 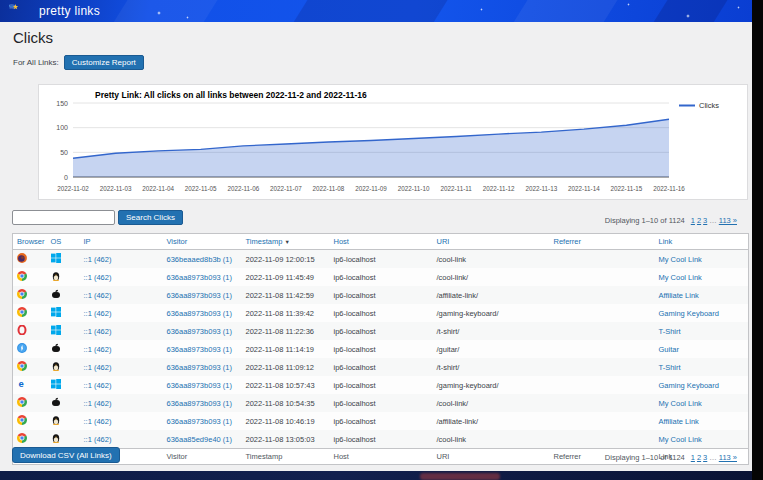 What do you see at coordinates (66, 455) in the screenshot?
I see `download-csv-button: Download CSV (All Links)` at bounding box center [66, 455].